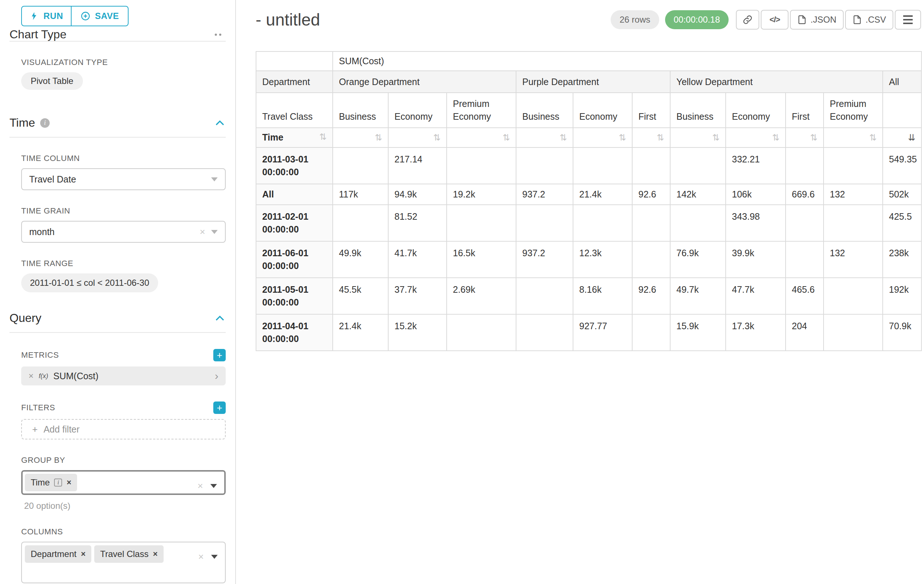  Describe the element at coordinates (129, 554) in the screenshot. I see `columns-pill-travel-class: Travel Class ×` at that location.